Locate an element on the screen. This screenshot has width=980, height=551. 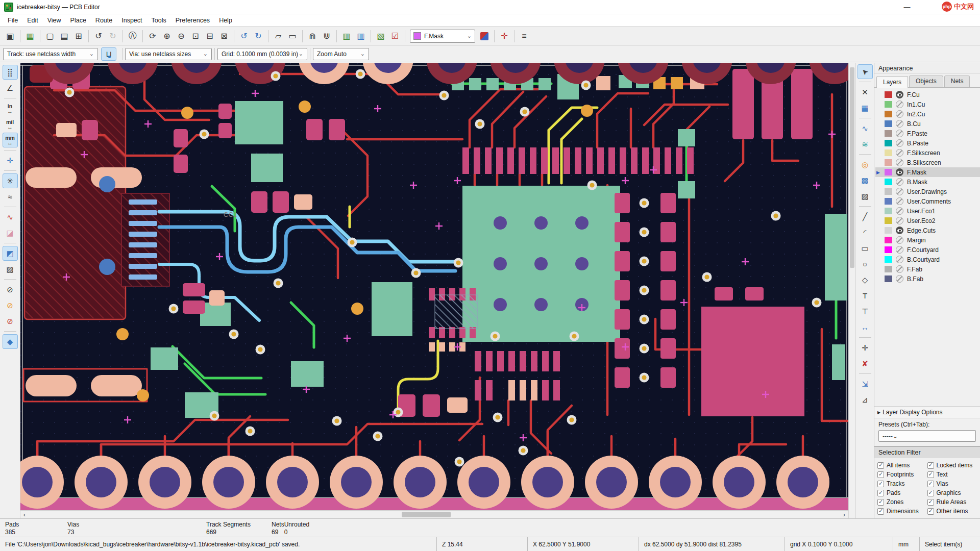
layer-row: F.Cu is located at coordinates (928, 95).